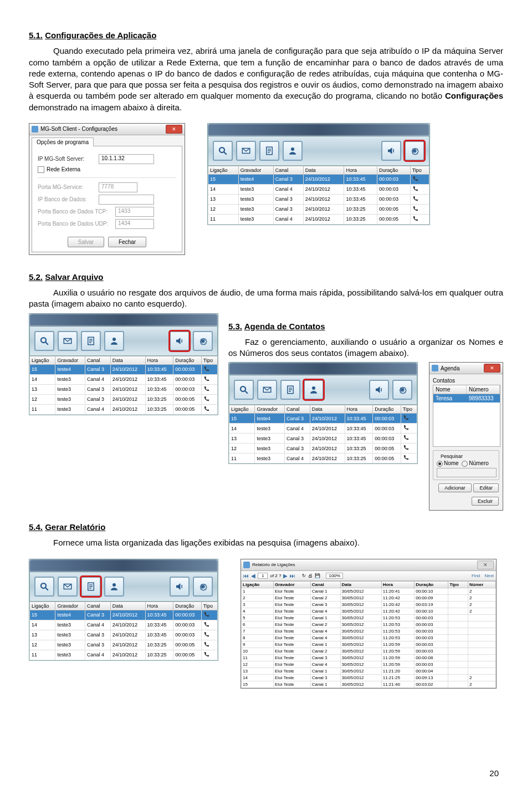 This screenshot has height=800, width=532. I want to click on nav-last-icon: ⏭, so click(293, 575).